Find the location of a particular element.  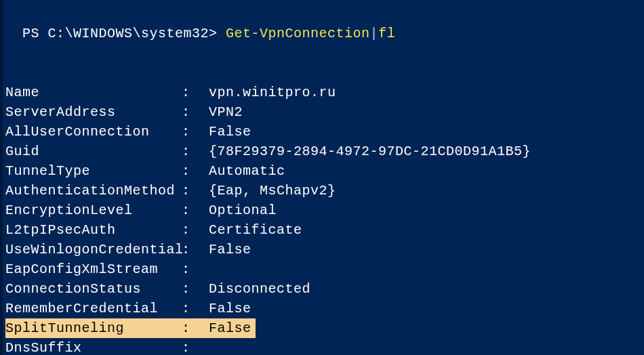

output-row: EncryptionLevel : Optional is located at coordinates (325, 210).